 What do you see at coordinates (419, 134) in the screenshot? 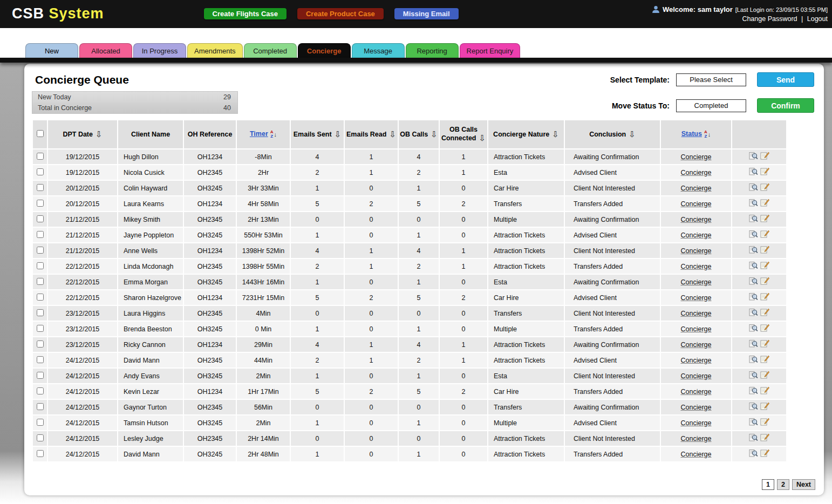
I see `col-ob-calls: OB Calls⇩` at bounding box center [419, 134].